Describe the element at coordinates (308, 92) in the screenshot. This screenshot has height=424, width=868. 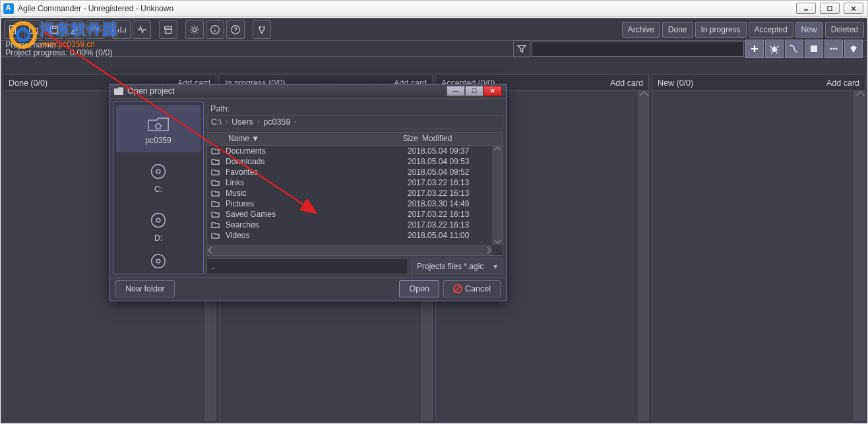
I see `dialog-titlebar: Open project` at that location.